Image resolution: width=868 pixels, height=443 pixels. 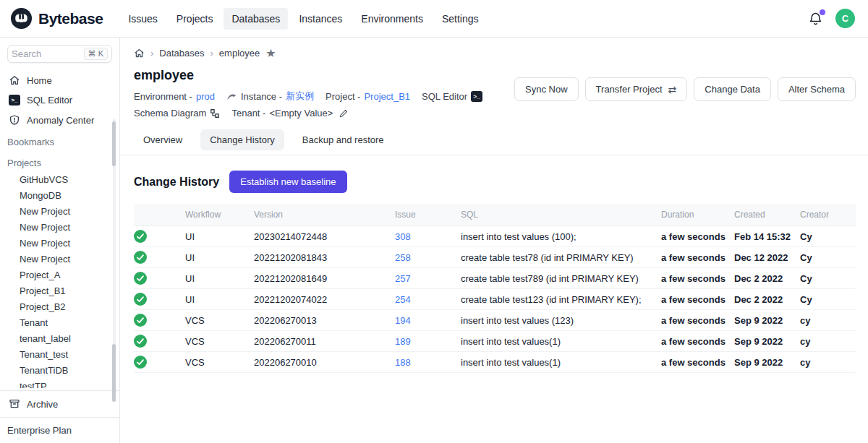 What do you see at coordinates (256, 19) in the screenshot?
I see `nav-item-databases: Databases` at bounding box center [256, 19].